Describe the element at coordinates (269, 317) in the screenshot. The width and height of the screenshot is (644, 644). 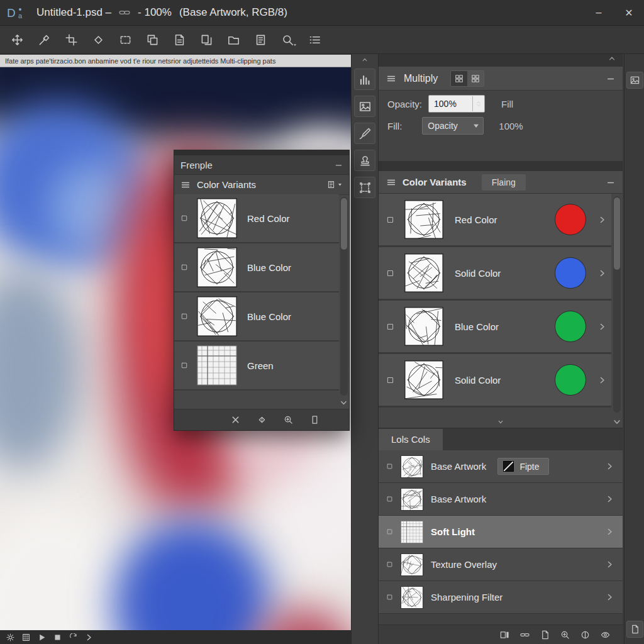
I see `variant-label: Blue Color` at that location.